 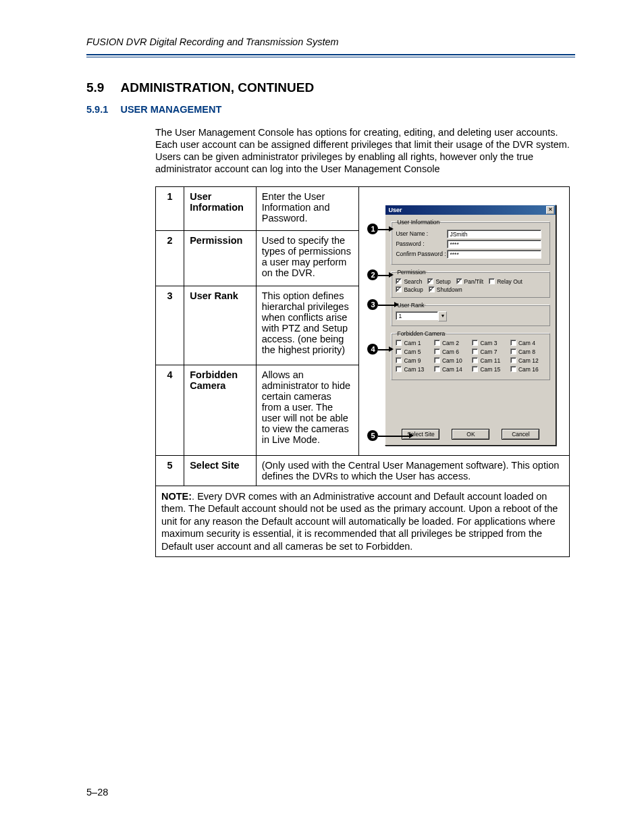 What do you see at coordinates (528, 352) in the screenshot?
I see `camera-checkbox: Cam 8` at bounding box center [528, 352].